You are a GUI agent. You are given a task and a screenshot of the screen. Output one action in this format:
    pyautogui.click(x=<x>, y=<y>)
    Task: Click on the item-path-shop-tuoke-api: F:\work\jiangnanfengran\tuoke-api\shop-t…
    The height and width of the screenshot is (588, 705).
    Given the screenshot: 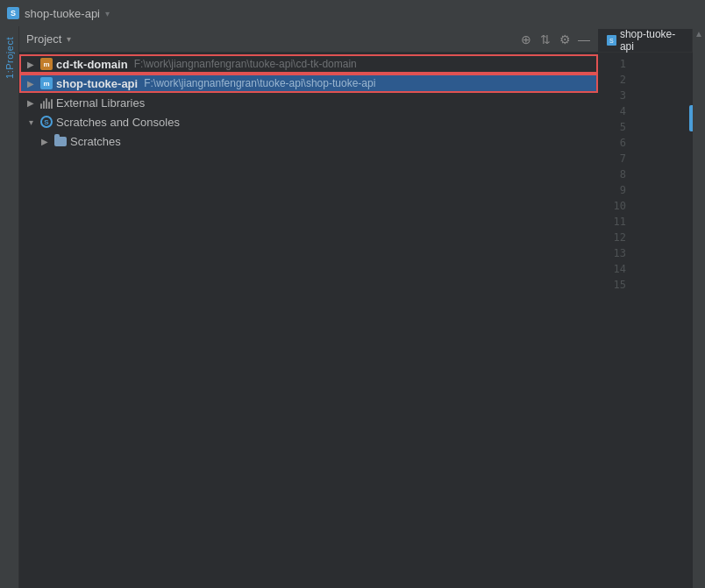 What is the action you would take?
    pyautogui.click(x=260, y=83)
    